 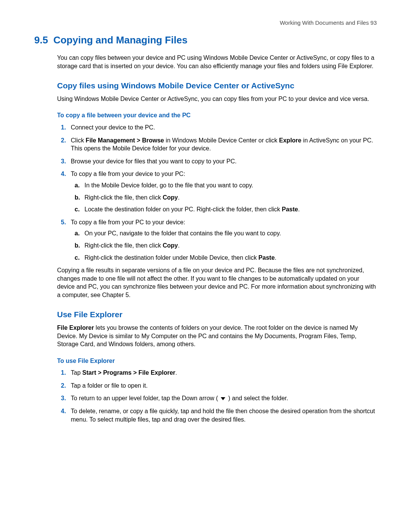 What do you see at coordinates (128, 222) in the screenshot?
I see `step-5-text: To copy a file from your PC to your devi…` at bounding box center [128, 222].